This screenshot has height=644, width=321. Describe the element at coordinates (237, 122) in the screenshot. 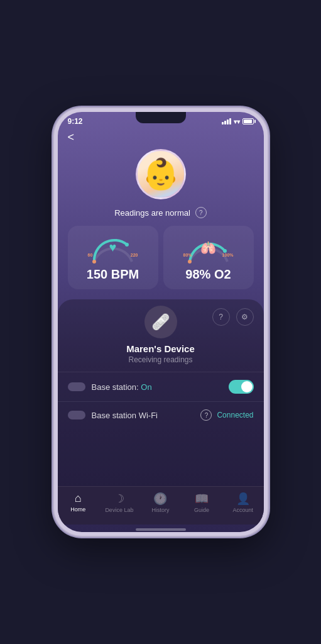

I see `wifi-icon: ▾▾` at that location.